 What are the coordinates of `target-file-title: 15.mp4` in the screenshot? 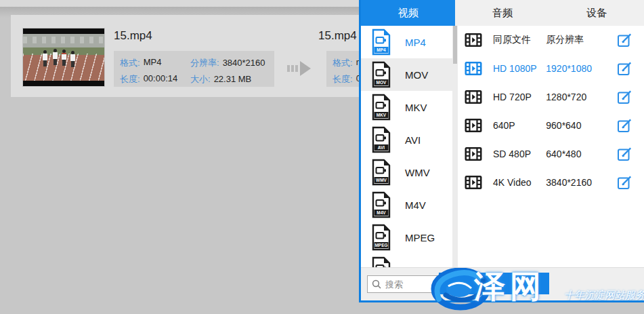 It's located at (337, 36).